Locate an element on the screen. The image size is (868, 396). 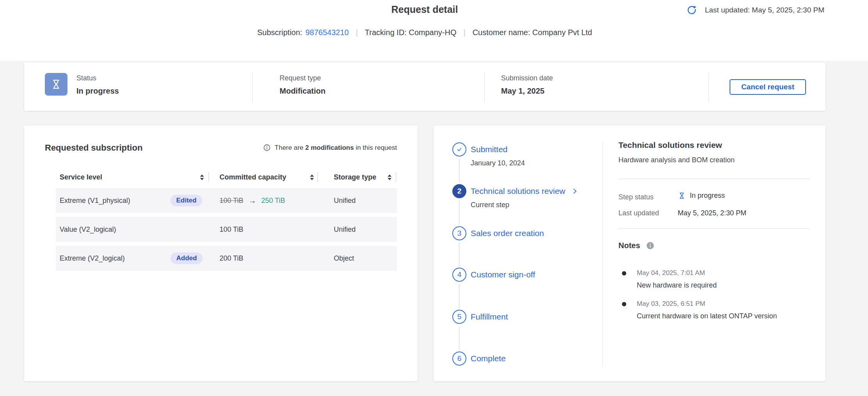
column-header-committed-capacity: Committed capacity is located at coordinates (276, 177).